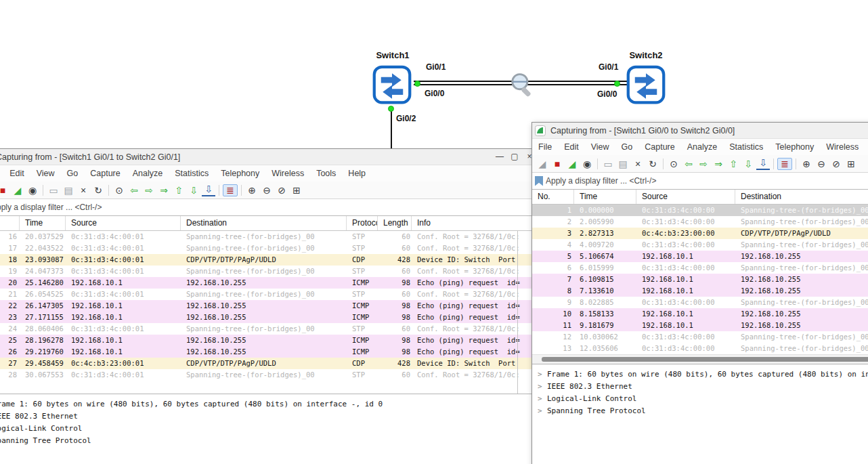 This screenshot has width=868, height=464. I want to click on menu-item: Wireless, so click(288, 173).